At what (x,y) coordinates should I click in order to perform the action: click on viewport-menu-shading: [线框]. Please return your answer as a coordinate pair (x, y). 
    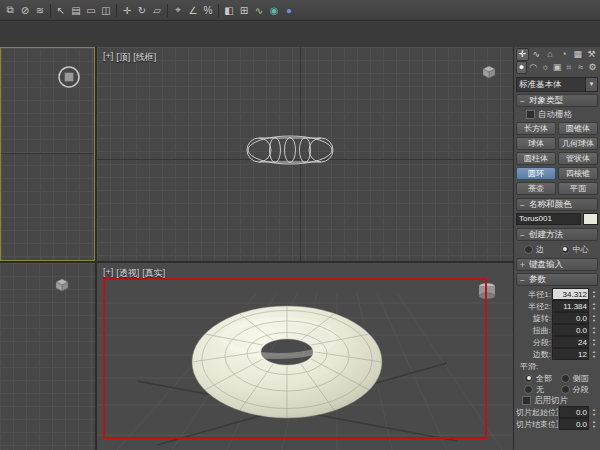
    Looking at the image, I should click on (144, 58).